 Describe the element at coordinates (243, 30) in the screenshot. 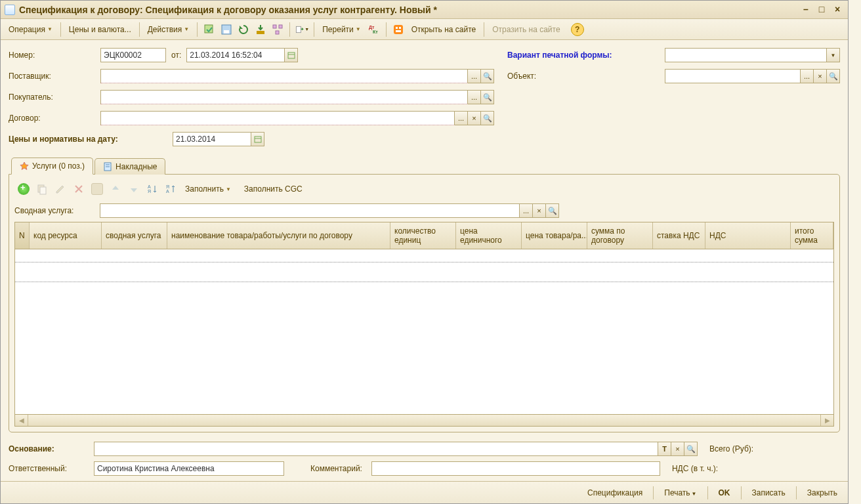

I see `refresh-icon` at that location.